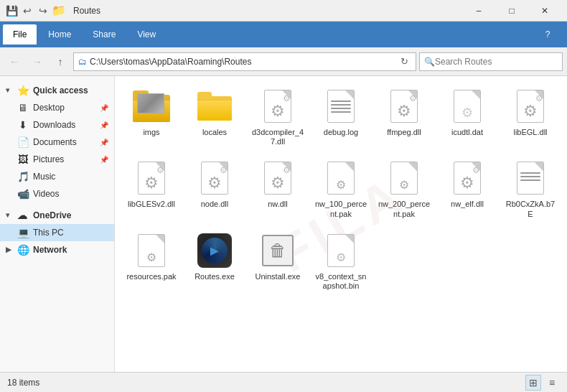 This screenshot has width=567, height=392. Describe the element at coordinates (55, 125) in the screenshot. I see `downloads-label: Downloads` at that location.